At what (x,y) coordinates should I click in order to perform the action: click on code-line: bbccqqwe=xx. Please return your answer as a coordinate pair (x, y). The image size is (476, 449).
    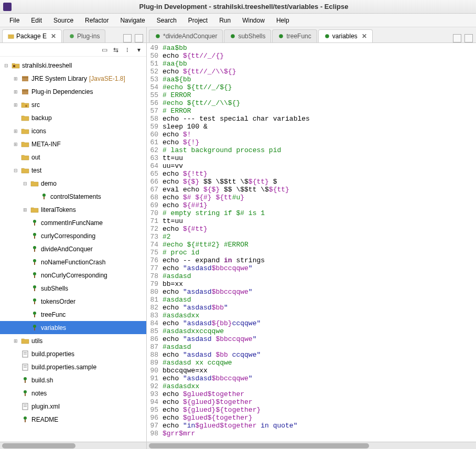
    Looking at the image, I should click on (318, 370).